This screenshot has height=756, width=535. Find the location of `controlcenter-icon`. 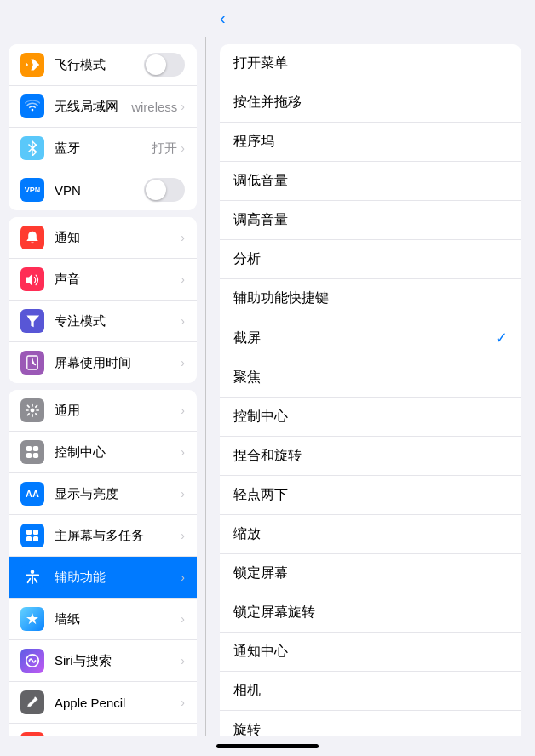

controlcenter-icon is located at coordinates (32, 452).